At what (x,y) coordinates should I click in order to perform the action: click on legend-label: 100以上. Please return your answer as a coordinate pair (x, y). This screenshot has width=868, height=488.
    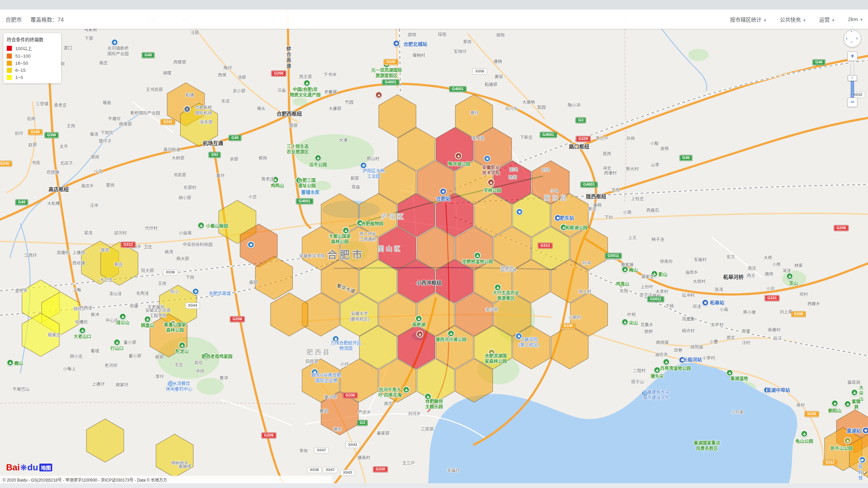
    Looking at the image, I should click on (24, 48).